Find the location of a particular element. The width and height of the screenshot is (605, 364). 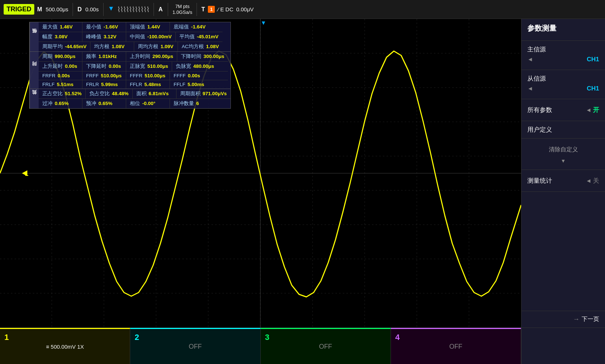

main-source-row: ◄ CH1 is located at coordinates (563, 59).